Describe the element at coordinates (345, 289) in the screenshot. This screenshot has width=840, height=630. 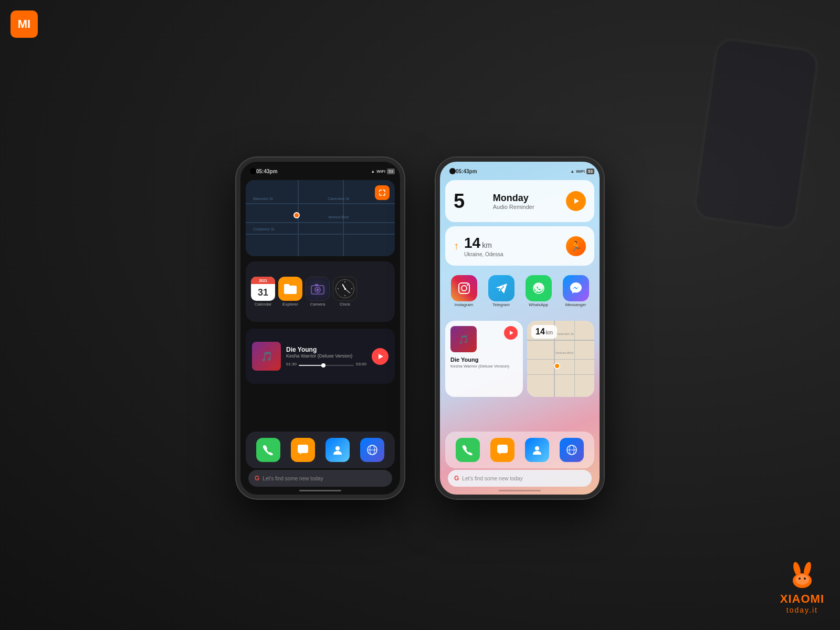
I see `clock-icon` at that location.